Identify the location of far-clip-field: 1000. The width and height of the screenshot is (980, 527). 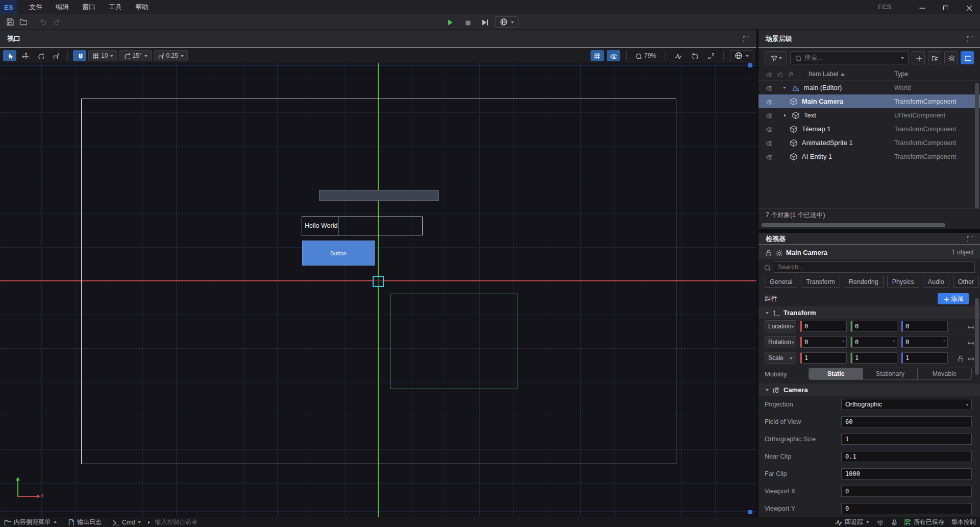
(906, 474).